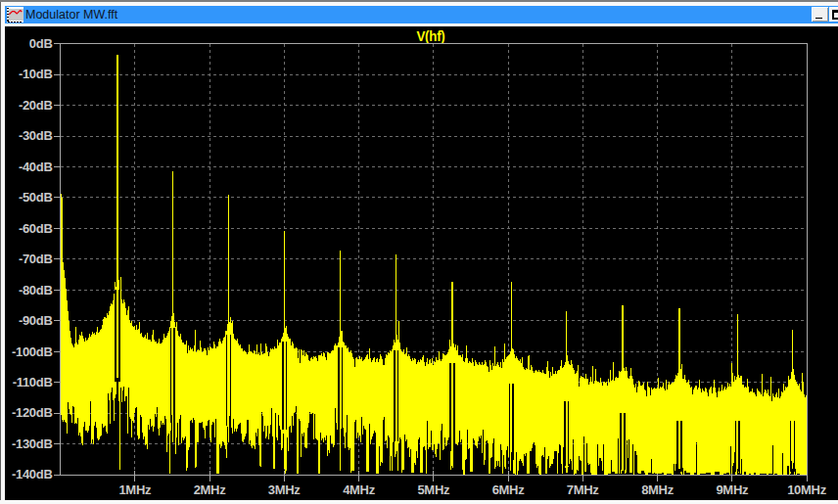  Describe the element at coordinates (359, 489) in the screenshot. I see `svg-text: 4MHz` at that location.